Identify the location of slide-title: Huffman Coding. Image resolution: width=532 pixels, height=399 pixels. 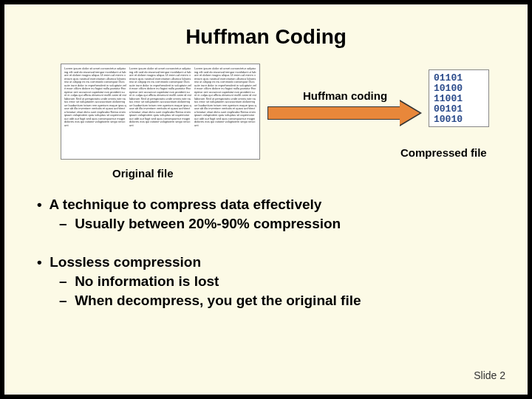
(266, 37).